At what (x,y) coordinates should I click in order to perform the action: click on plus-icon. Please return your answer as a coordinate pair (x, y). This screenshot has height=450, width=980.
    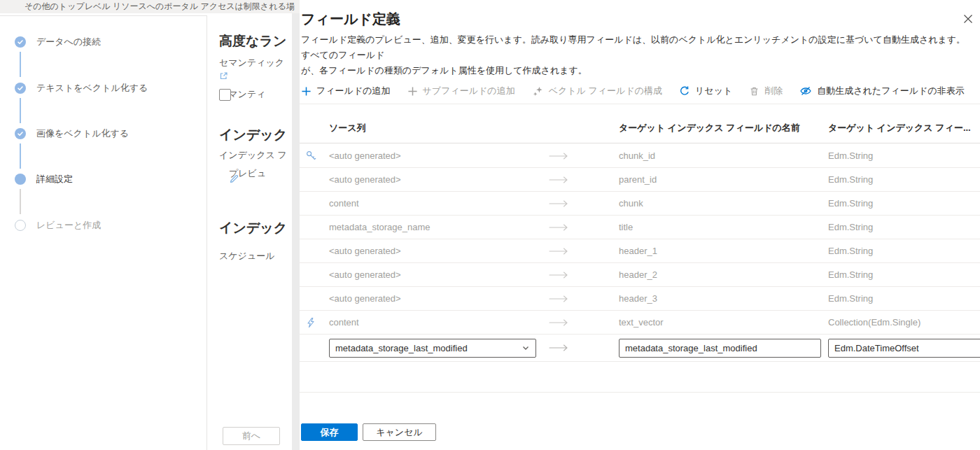
    Looking at the image, I should click on (413, 91).